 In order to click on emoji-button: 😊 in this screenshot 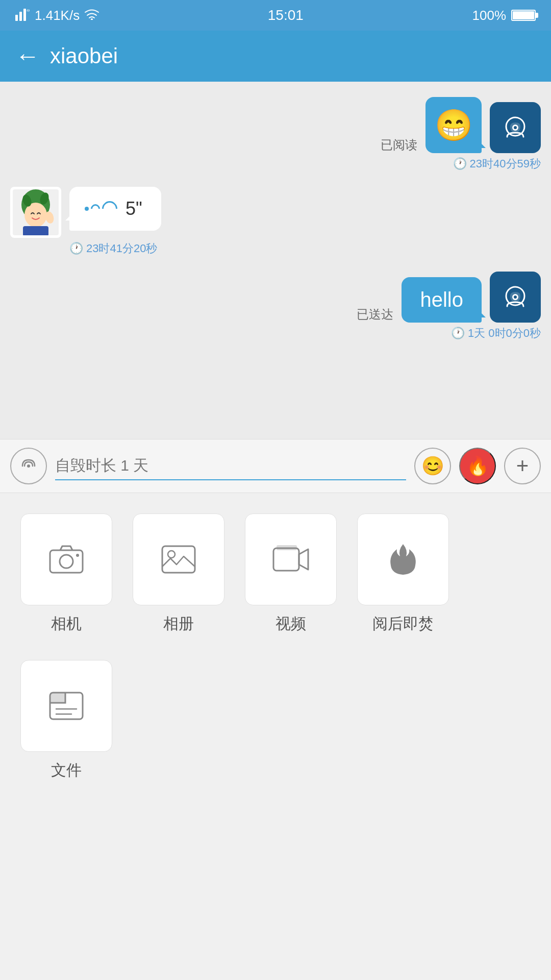, I will do `click(433, 466)`.